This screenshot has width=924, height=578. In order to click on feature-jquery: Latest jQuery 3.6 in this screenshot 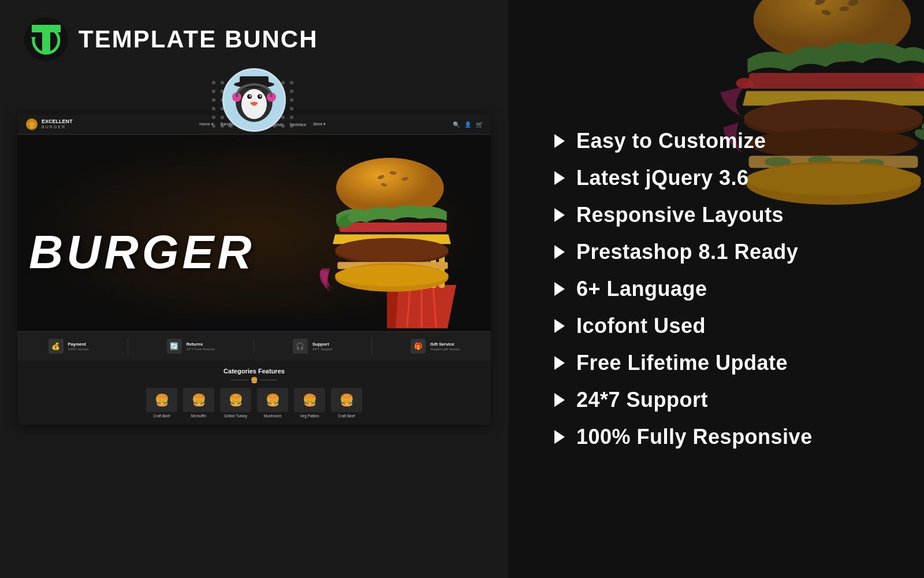, I will do `click(722, 178)`.